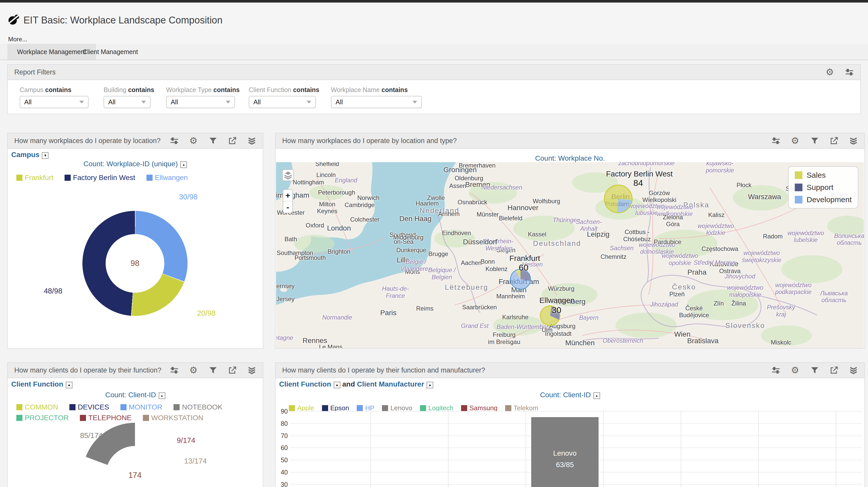  Describe the element at coordinates (133, 413) in the screenshot. I see `chart-legend: COMMONDEVICESMONITORNOTEBOOKPROJECTORTEL…` at that location.